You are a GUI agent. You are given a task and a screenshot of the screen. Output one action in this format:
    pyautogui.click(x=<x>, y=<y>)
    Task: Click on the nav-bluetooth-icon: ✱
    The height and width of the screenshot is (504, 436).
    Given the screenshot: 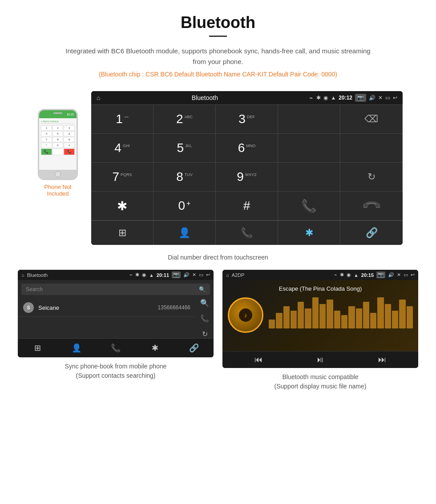 What is the action you would take?
    pyautogui.click(x=309, y=233)
    